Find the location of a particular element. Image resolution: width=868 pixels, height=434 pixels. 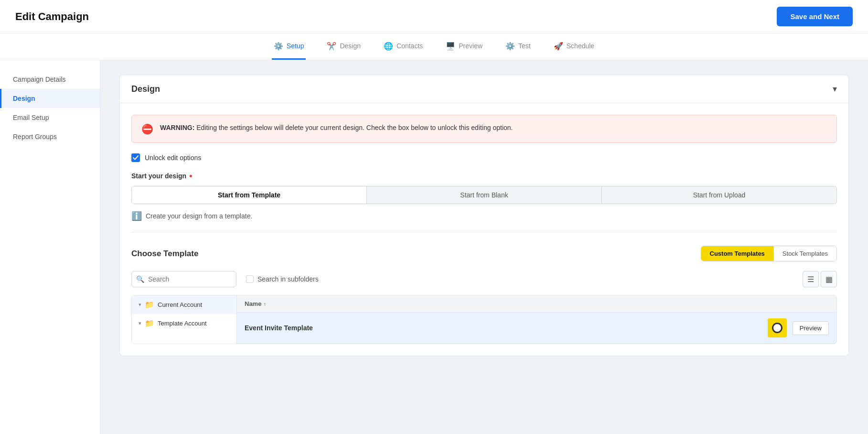

tabs-bar: ⚙️ Setup ✂️ Design 🌐 Contacts 🖥️ Preview… is located at coordinates (434, 47).